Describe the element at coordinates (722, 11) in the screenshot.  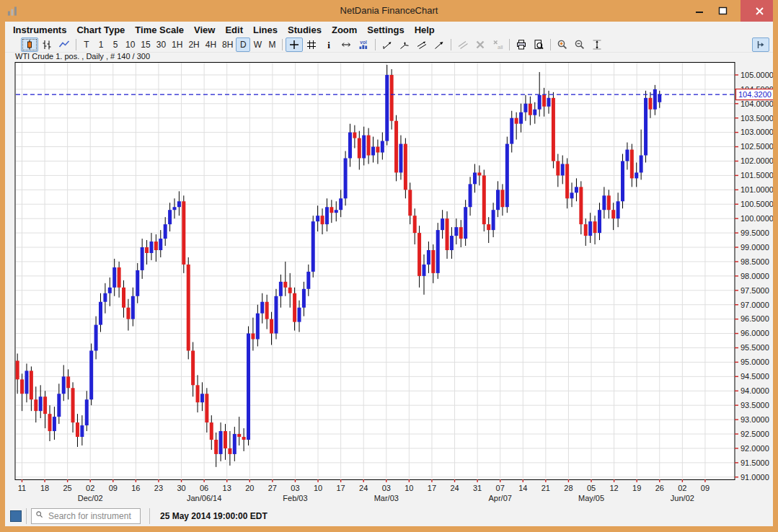
I see `window-maximize-button` at that location.